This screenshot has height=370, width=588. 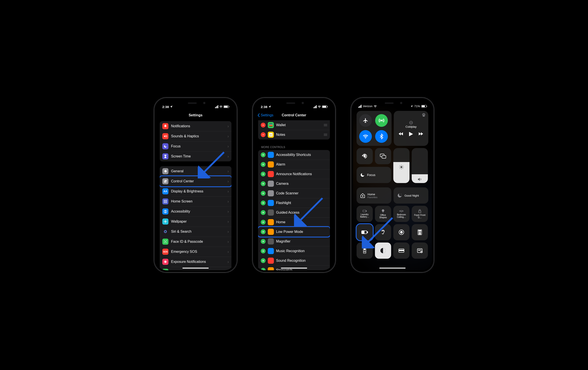 I want to click on settings-row: General ›, so click(x=196, y=171).